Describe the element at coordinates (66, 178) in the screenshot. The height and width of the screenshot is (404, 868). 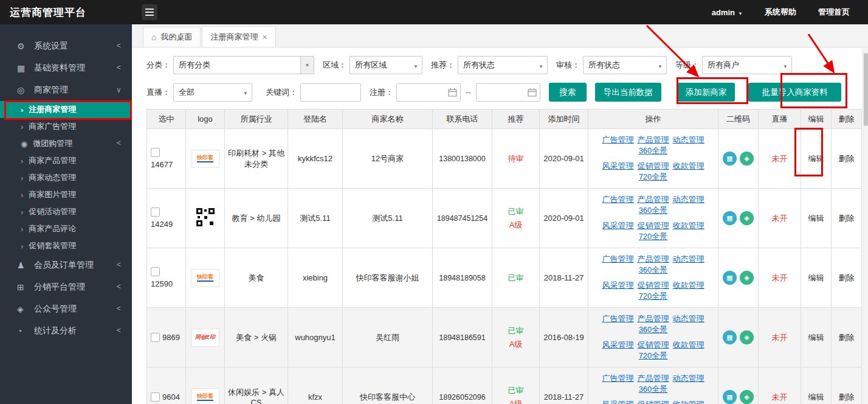
I see `sidebar-item-merchant-news: 商家动态管理` at that location.